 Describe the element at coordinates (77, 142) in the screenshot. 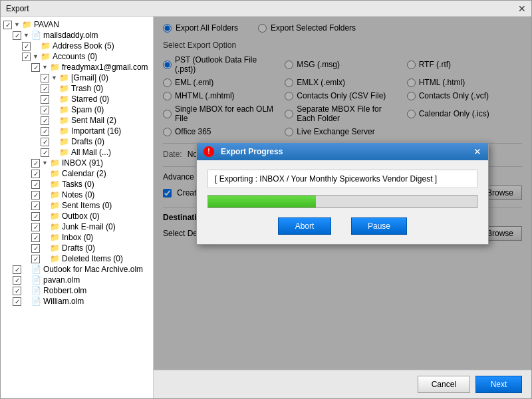

I see `tree-item-drafts-gmail: 📁Drafts (0)` at that location.